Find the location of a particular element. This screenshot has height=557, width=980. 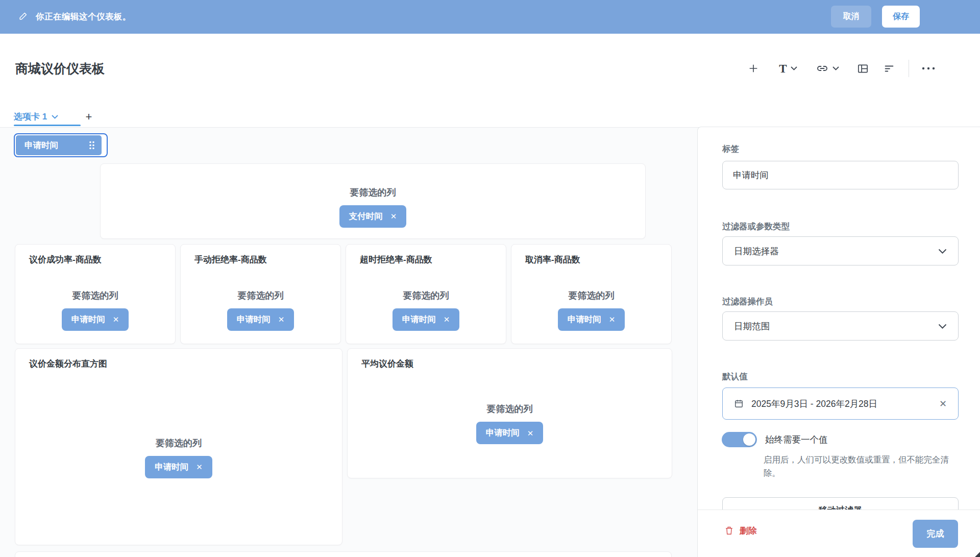

more-options-button is located at coordinates (928, 68).